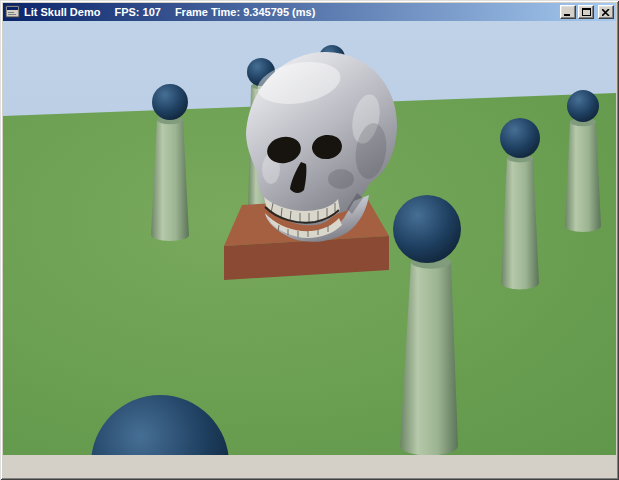  What do you see at coordinates (568, 12) in the screenshot?
I see `minimize-button` at bounding box center [568, 12].